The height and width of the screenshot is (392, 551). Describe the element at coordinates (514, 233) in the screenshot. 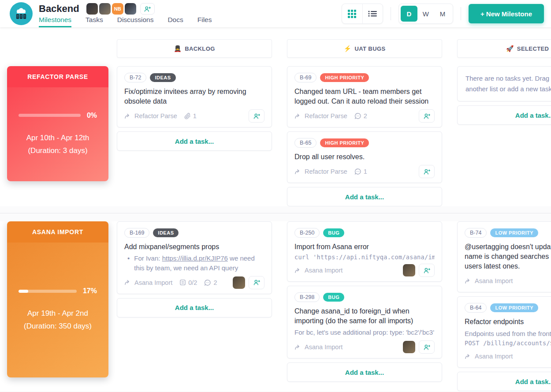

I see `task-tag-badge: LOW PRIORITY` at that location.